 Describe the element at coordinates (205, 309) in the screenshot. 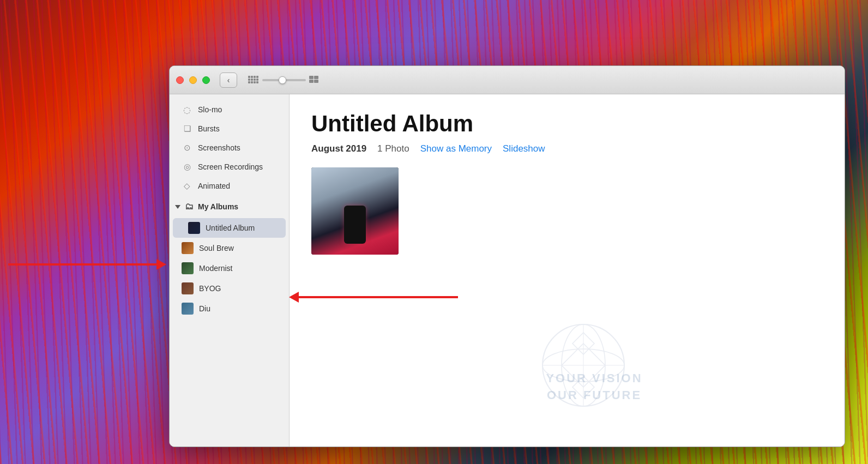

I see `sidebar-item-diu-label: Diu` at that location.